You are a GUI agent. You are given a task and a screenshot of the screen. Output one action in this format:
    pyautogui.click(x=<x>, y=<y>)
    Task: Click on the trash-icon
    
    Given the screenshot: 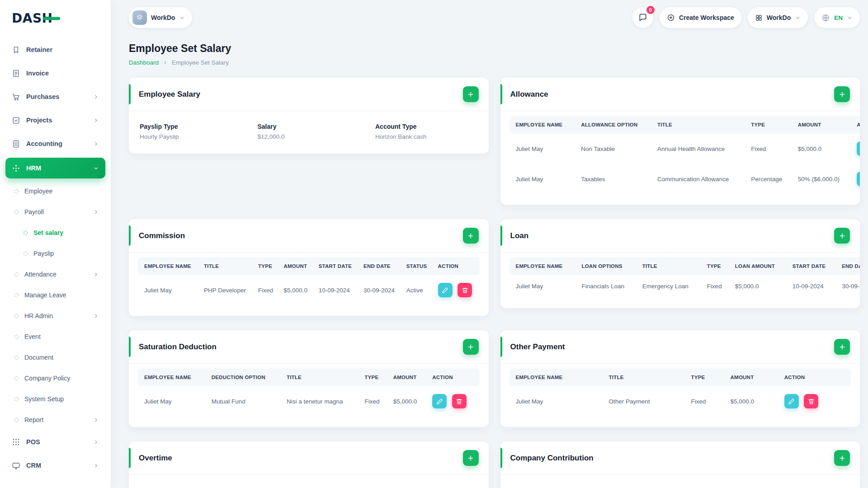 What is the action you would take?
    pyautogui.click(x=811, y=401)
    